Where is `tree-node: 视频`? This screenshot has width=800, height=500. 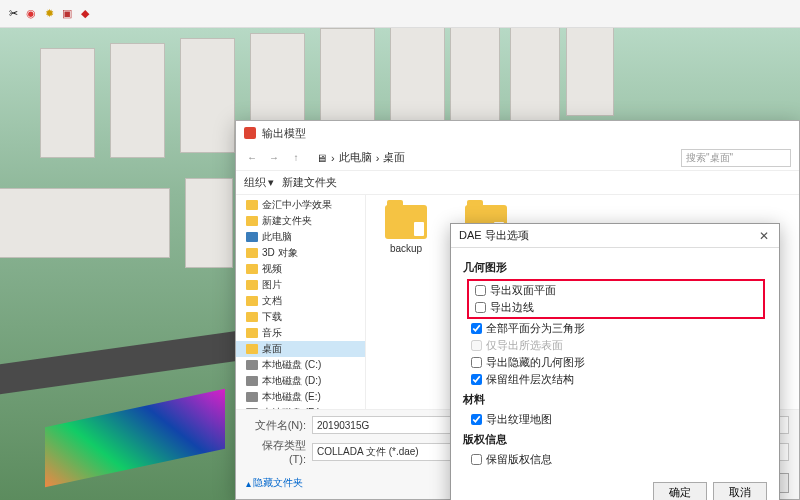
tree-node: 视频 is located at coordinates (300, 269).